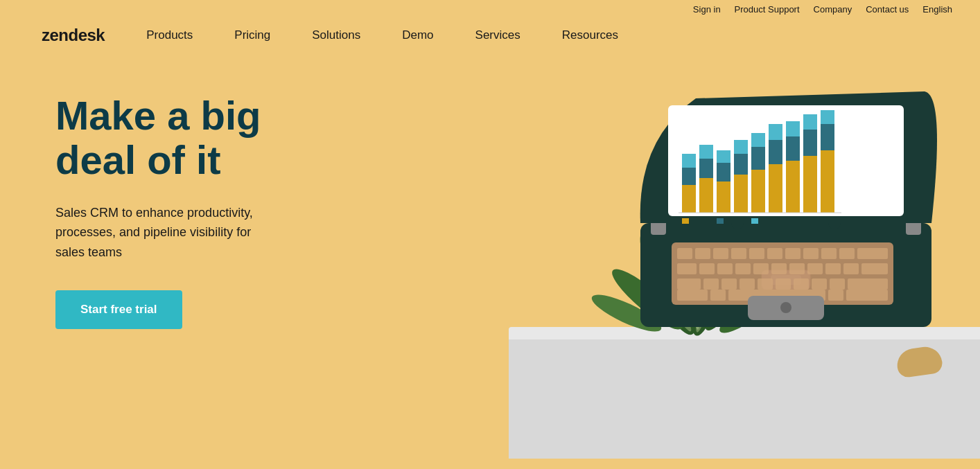 The width and height of the screenshot is (980, 469). I want to click on logo: zendesk, so click(73, 35).